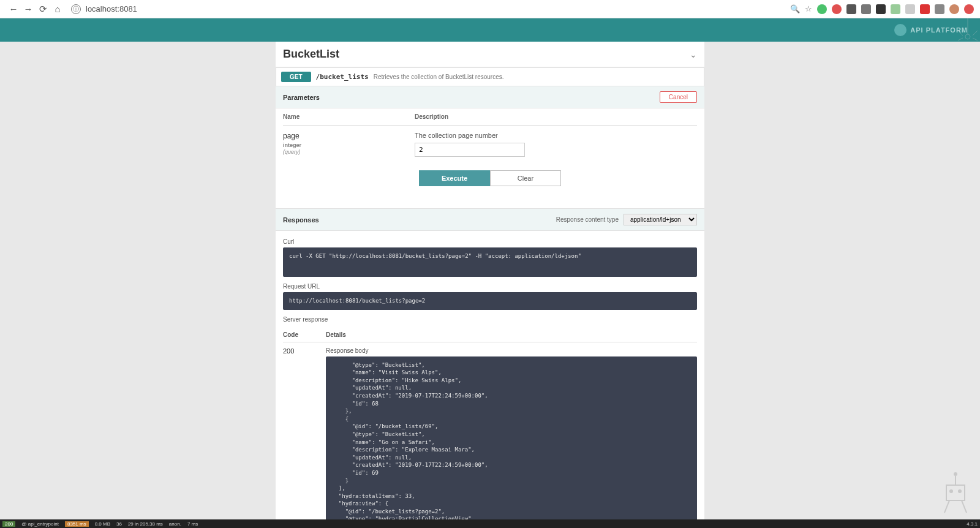 The width and height of the screenshot is (980, 528). I want to click on debug-route: @ api_entrypoint, so click(40, 524).